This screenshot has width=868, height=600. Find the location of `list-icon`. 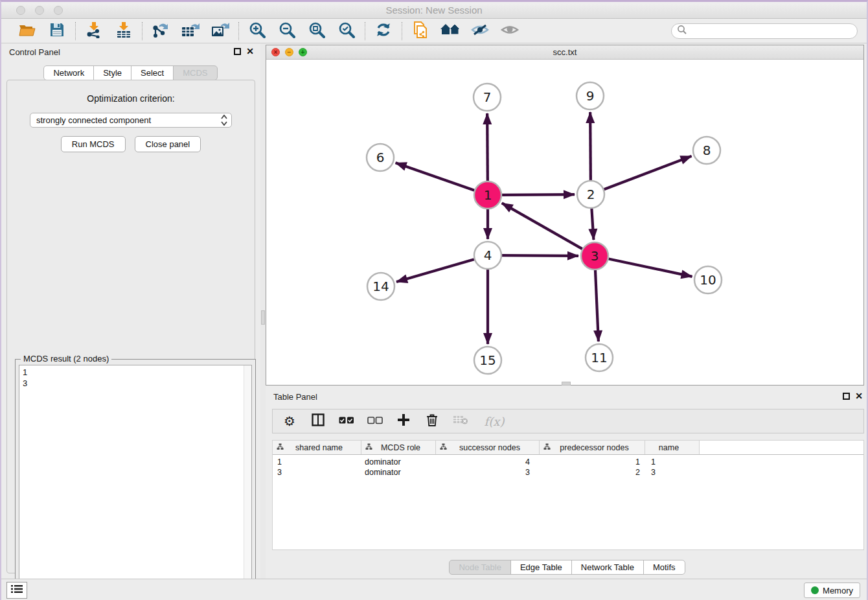

list-icon is located at coordinates (17, 590).